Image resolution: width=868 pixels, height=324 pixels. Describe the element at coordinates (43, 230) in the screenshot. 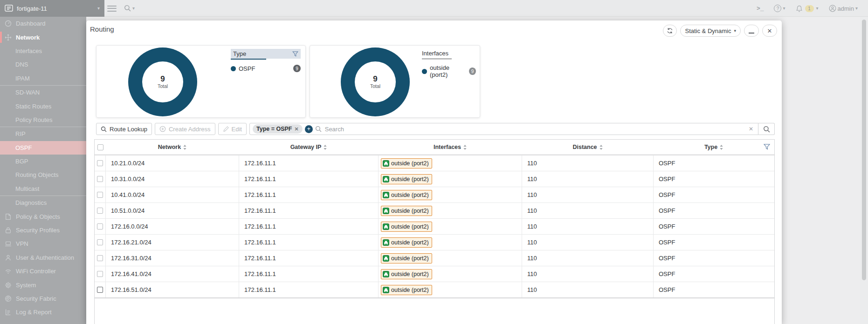

I see `sidebar-item-security-profiles: Security Profiles` at that location.